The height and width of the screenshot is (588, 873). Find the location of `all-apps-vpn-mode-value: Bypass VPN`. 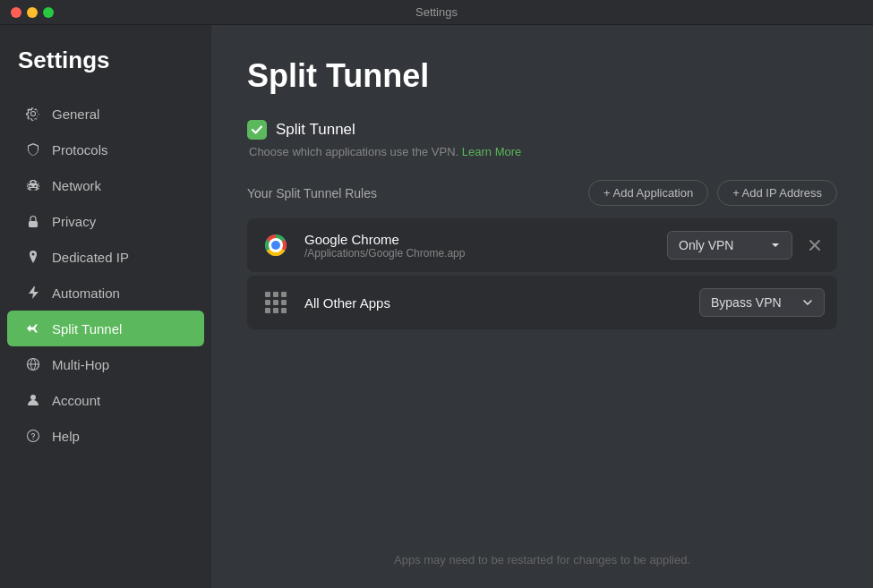

all-apps-vpn-mode-value: Bypass VPN is located at coordinates (747, 303).